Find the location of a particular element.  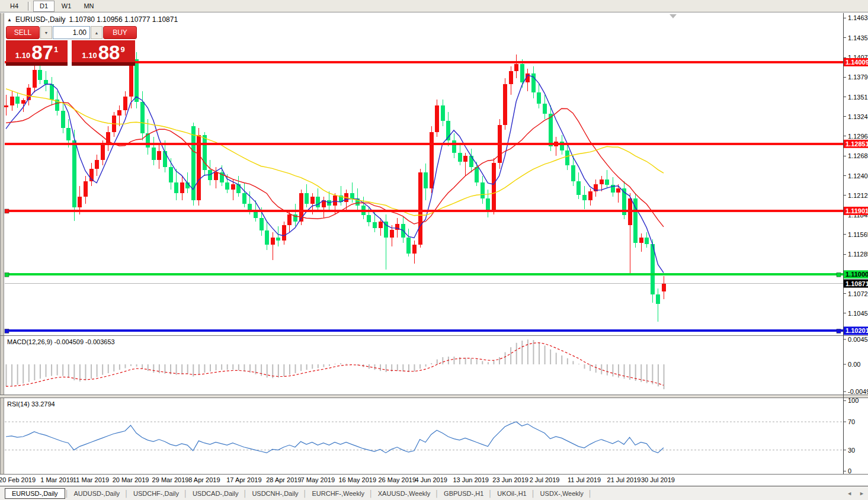

x-axis-date-label: 16 May 2019 is located at coordinates (357, 480).